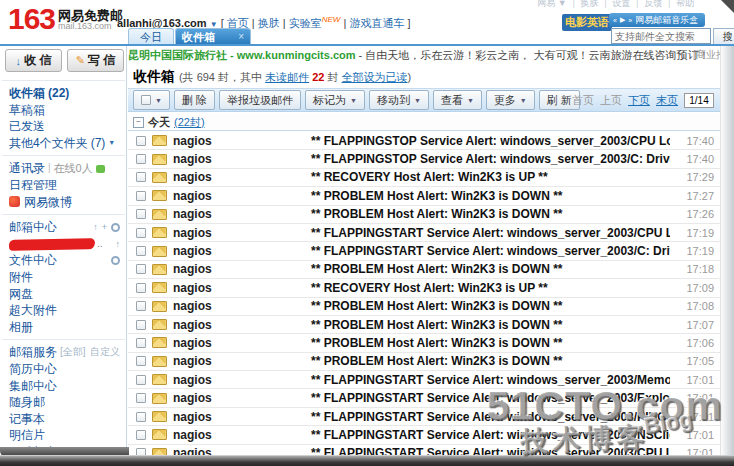  Describe the element at coordinates (64, 186) in the screenshot. I see `sidebar-tool-item: 日程管理` at that location.